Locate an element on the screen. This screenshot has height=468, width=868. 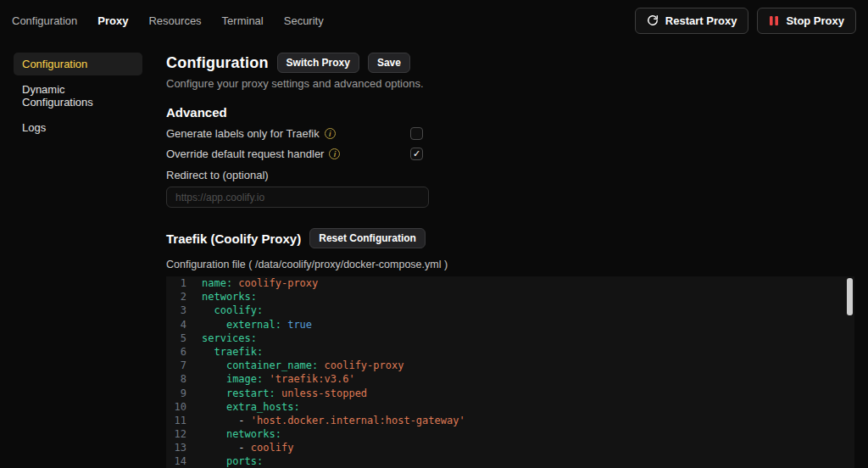
setting-row-generate-labels: Generate labels only for Traefik is located at coordinates (510, 134).